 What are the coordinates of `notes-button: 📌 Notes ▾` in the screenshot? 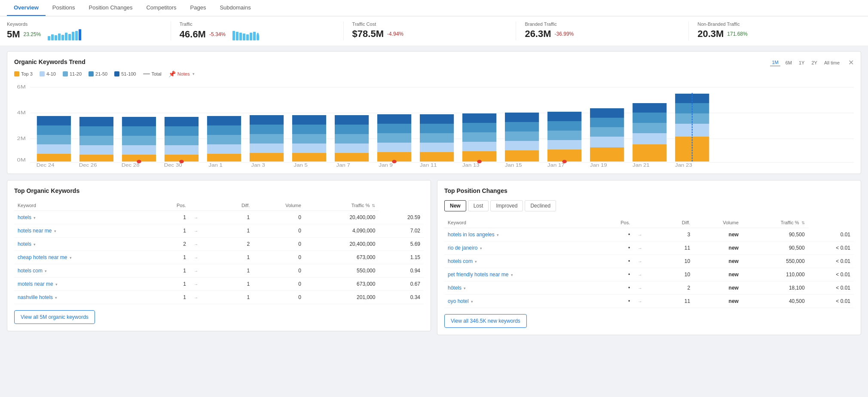 It's located at (181, 74).